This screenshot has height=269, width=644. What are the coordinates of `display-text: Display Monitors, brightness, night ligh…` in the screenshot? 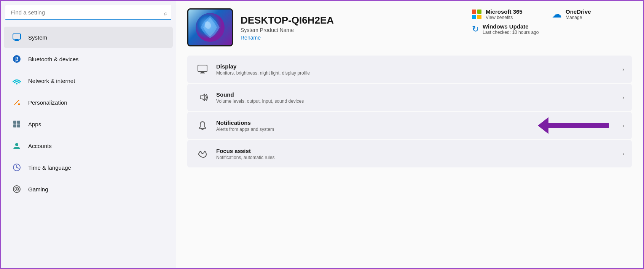 It's located at (417, 69).